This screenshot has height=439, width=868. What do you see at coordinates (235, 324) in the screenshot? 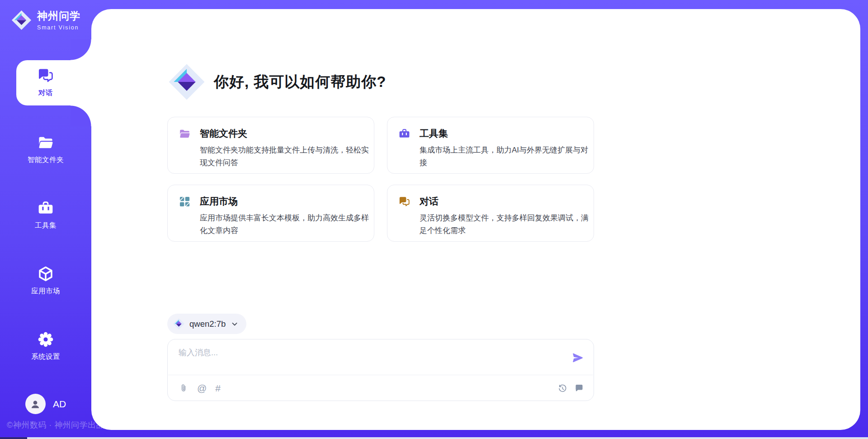
I see `chevron-down-icon` at bounding box center [235, 324].